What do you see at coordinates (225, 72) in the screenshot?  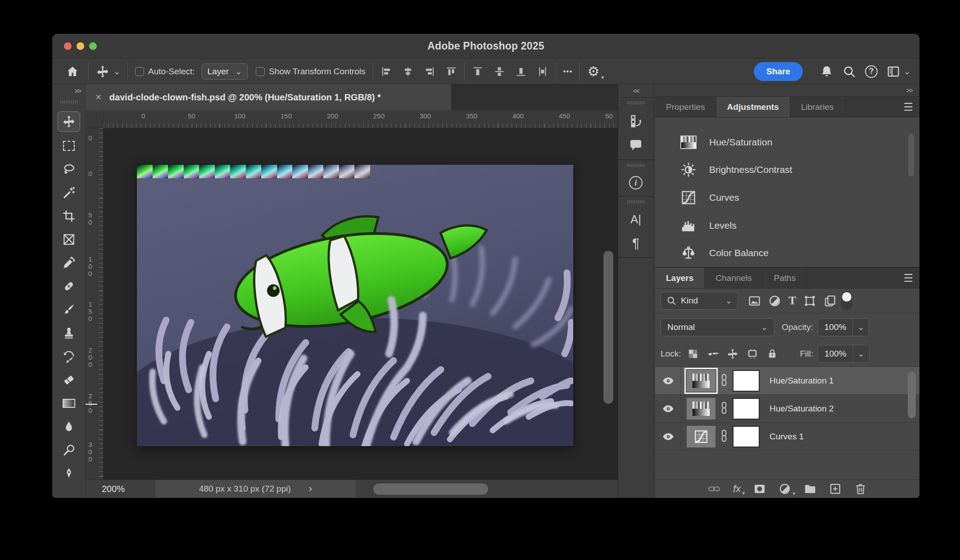 I see `auto-select-dropdown: Layer ⌄` at bounding box center [225, 72].